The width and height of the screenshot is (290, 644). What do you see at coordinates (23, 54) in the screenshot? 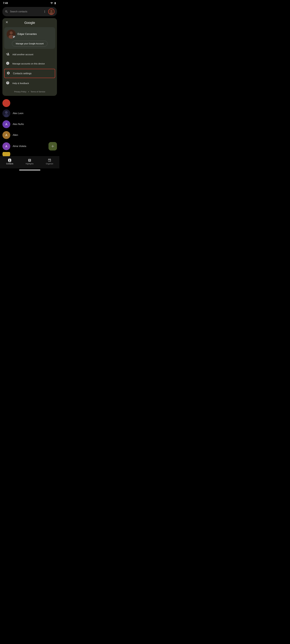
I see `add-account-label: Add another account` at bounding box center [23, 54].